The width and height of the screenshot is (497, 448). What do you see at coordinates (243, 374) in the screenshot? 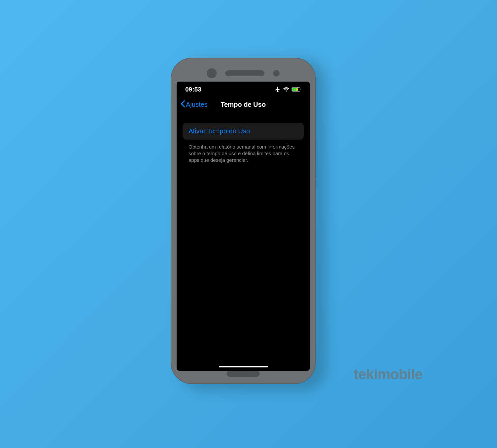
I see `phone-hardware-bottom` at bounding box center [243, 374].